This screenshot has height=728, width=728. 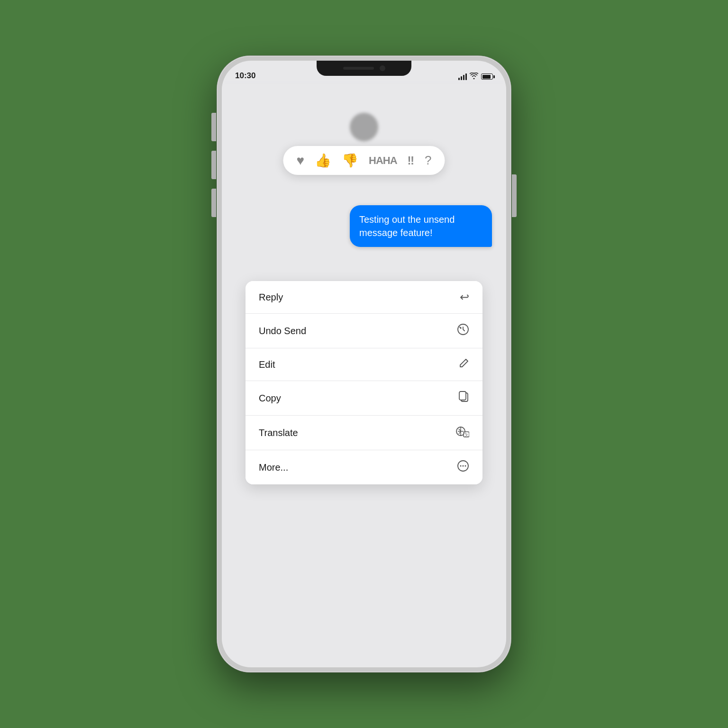 I want to click on message-text: Testing out the unsend message feature!, so click(x=407, y=226).